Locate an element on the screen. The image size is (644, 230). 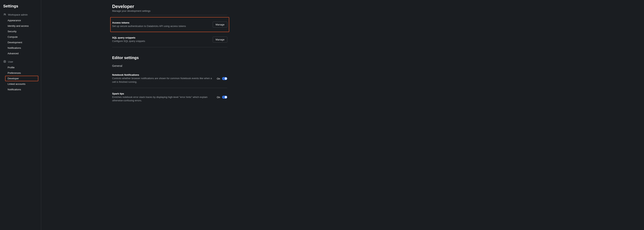
manage-access-tokens-button: Manage is located at coordinates (220, 24).